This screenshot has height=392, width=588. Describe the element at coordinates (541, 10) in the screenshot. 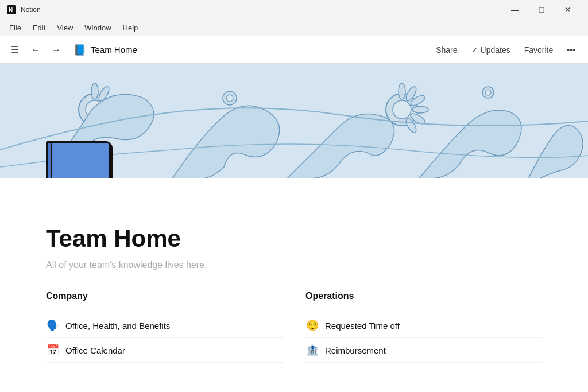

I see `maximize-button: □` at that location.